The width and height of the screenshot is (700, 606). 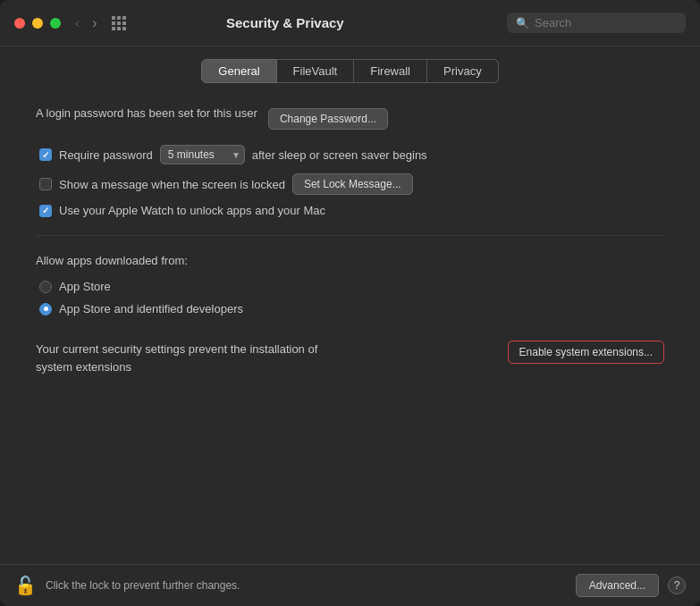 What do you see at coordinates (38, 23) in the screenshot?
I see `minimize-button` at bounding box center [38, 23].